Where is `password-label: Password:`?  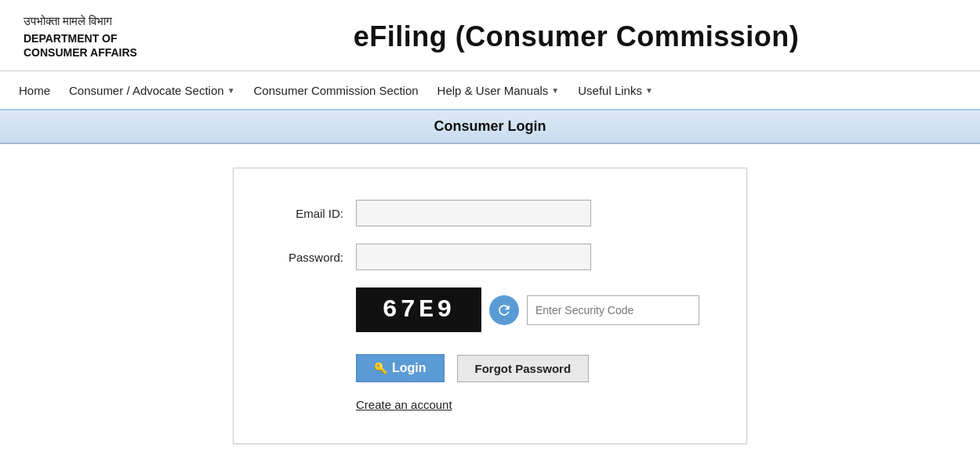 password-label: Password: is located at coordinates (308, 257).